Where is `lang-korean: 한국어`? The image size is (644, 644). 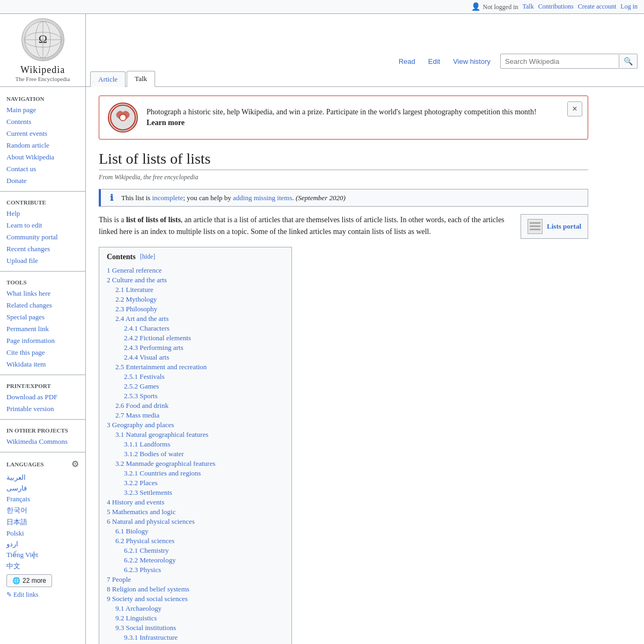
lang-korean: 한국어 is located at coordinates (43, 510).